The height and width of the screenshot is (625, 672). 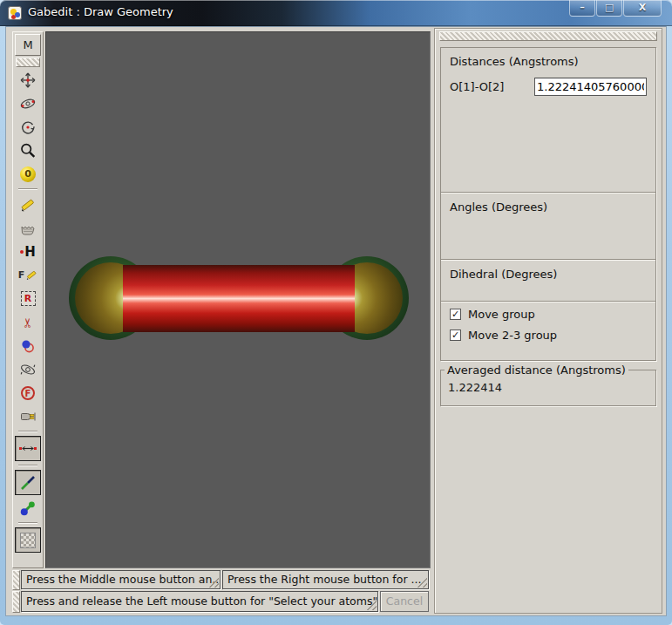 I want to click on move-group-checkbox-row: ✓ Move group, so click(x=548, y=314).